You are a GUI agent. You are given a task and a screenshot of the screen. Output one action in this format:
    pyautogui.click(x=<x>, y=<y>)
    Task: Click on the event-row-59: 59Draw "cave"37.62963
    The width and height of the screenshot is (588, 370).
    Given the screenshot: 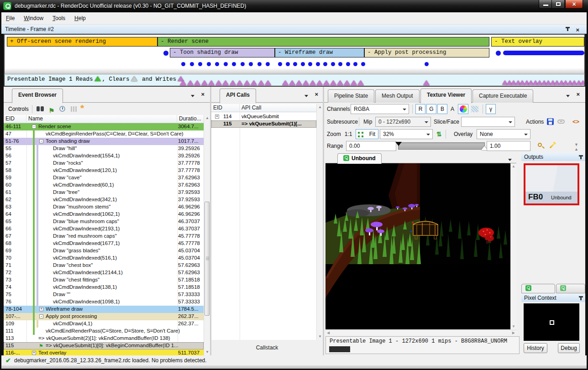 What is the action you would take?
    pyautogui.click(x=104, y=178)
    